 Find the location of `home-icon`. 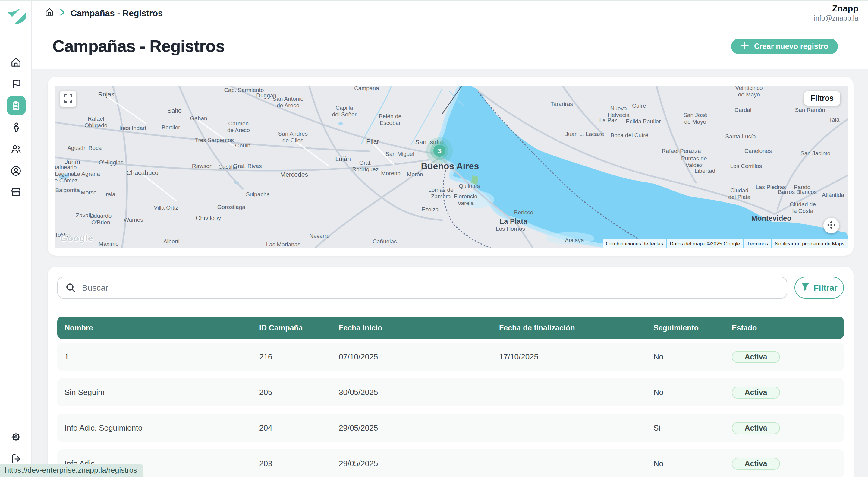

home-icon is located at coordinates (16, 62).